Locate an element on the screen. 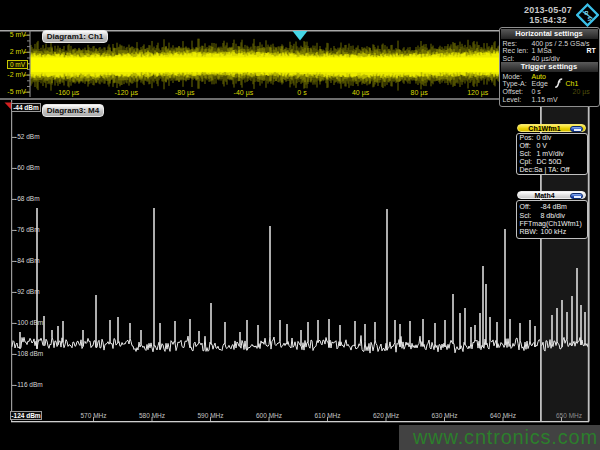  svg-text: S is located at coordinates (589, 19).